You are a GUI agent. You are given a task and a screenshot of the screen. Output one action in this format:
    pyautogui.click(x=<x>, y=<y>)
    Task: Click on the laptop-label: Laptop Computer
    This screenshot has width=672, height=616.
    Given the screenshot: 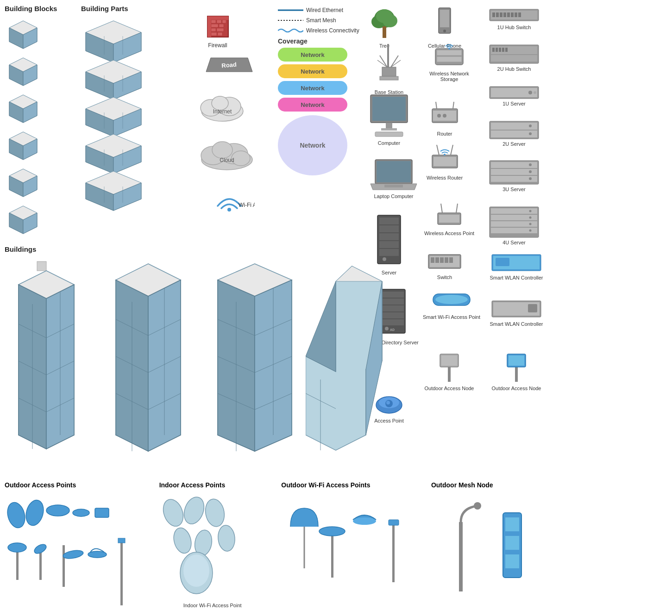 What is the action you would take?
    pyautogui.click(x=394, y=196)
    